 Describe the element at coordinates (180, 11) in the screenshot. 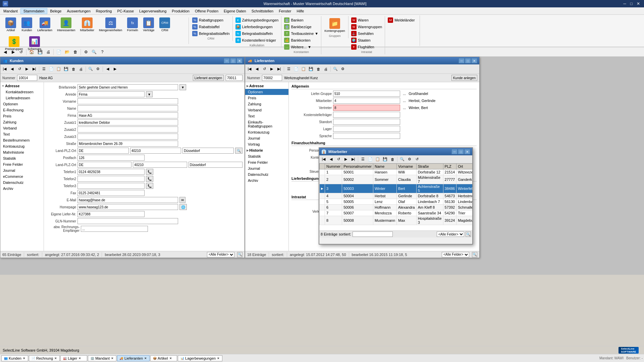

I see `menu-produktion: Produktion` at that location.